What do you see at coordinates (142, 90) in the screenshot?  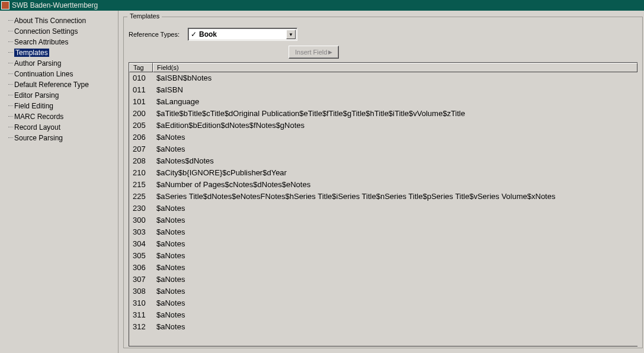 I see `cell-tag: 011` at bounding box center [142, 90].